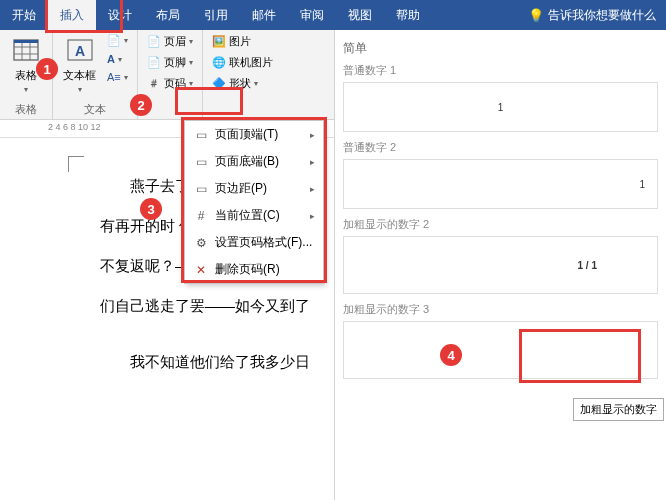 The height and width of the screenshot is (500, 666). What do you see at coordinates (360, 15) in the screenshot?
I see `tab-view: 视图` at bounding box center [360, 15].